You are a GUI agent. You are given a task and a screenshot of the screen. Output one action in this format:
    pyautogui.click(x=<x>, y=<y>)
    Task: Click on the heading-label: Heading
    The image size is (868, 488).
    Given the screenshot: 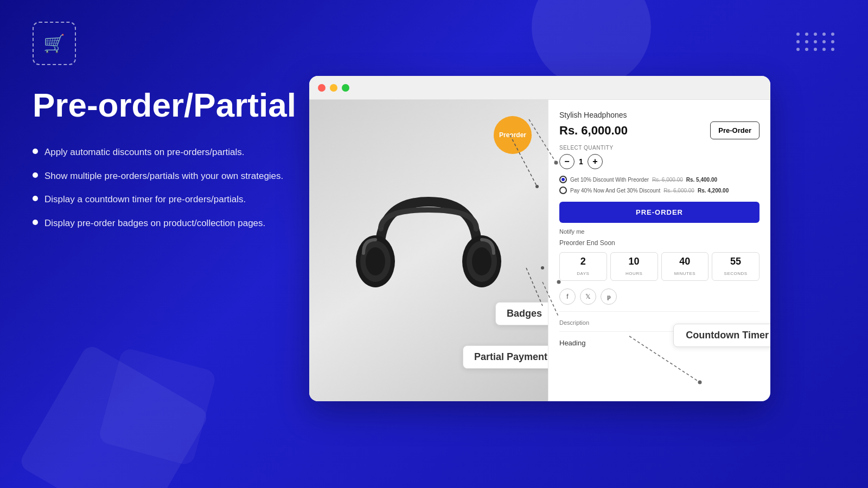 What is the action you would take?
    pyautogui.click(x=572, y=343)
    